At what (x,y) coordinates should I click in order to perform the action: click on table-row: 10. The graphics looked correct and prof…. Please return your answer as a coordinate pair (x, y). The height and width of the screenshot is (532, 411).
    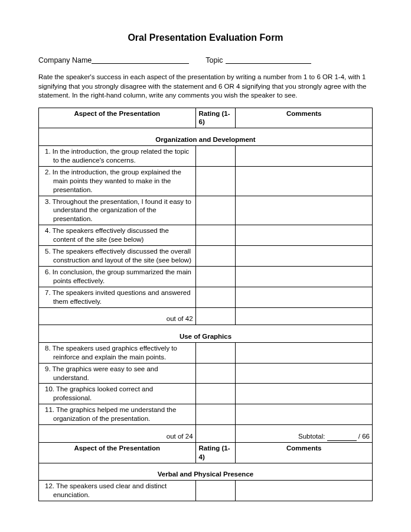
    Looking at the image, I should click on (206, 394).